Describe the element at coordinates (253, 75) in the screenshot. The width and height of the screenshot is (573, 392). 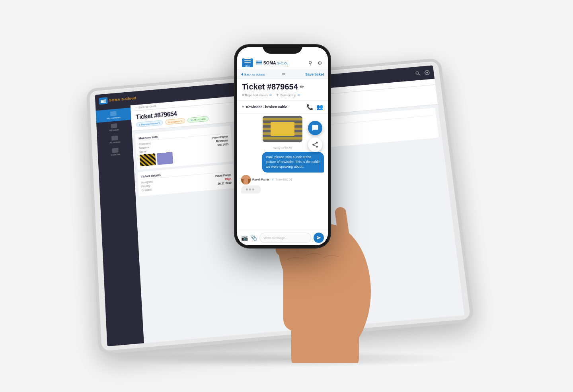
I see `back-button: Back to tickets` at that location.